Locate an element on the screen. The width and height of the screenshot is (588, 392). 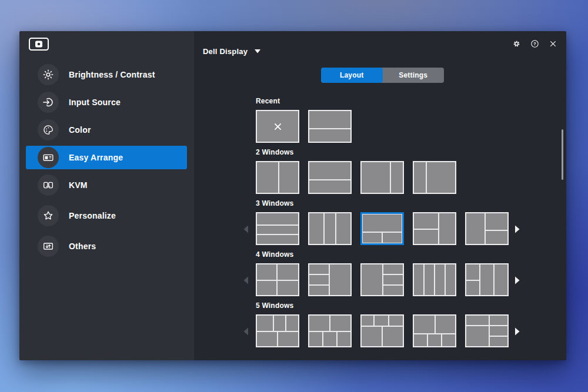
titlebar-actions: ? is located at coordinates (535, 43).